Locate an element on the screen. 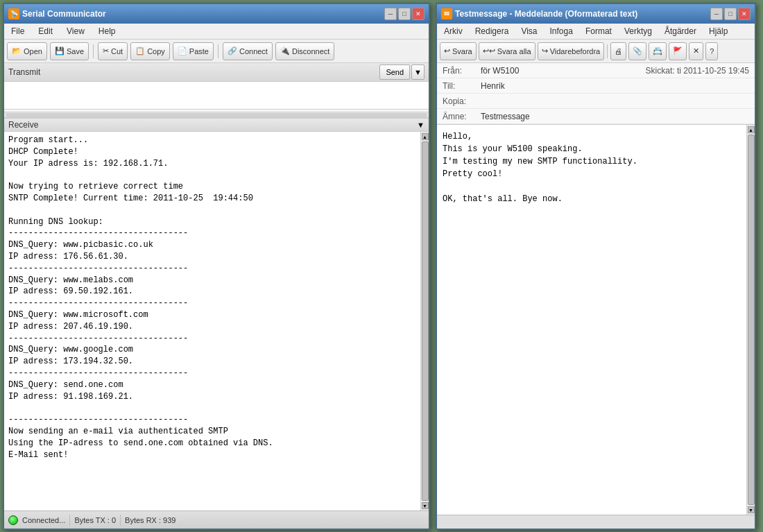  email-title-controls: ─ □ ✕ is located at coordinates (730, 14).